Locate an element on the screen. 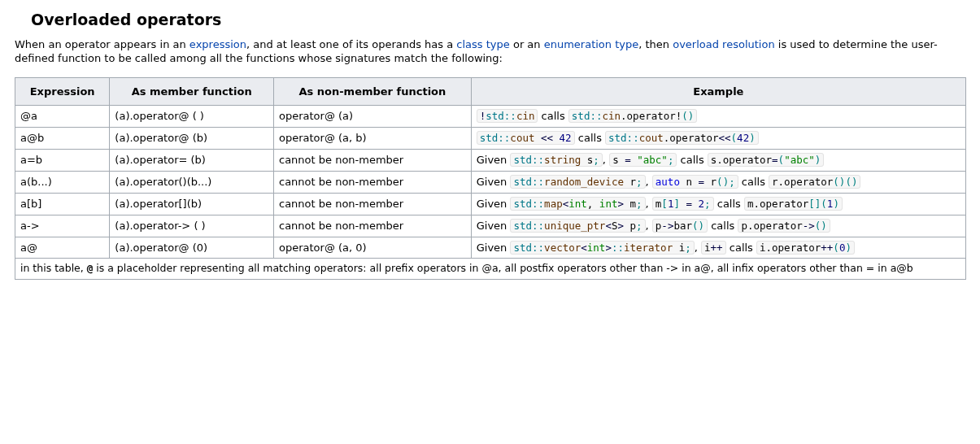 This screenshot has height=444, width=980. code-snippet: std::map<int, int> m; is located at coordinates (577, 203).